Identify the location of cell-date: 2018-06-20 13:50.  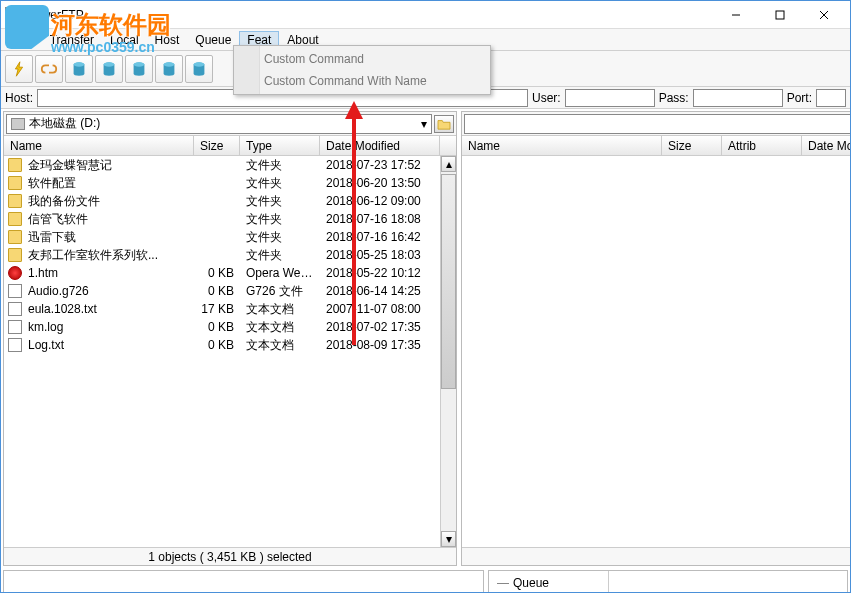
(380, 183).